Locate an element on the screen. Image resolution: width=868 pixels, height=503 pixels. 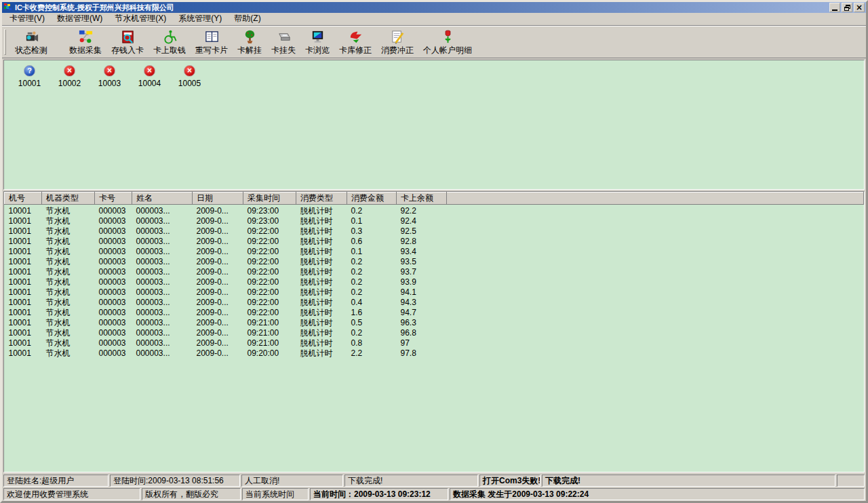
monitor-icon is located at coordinates (317, 37).